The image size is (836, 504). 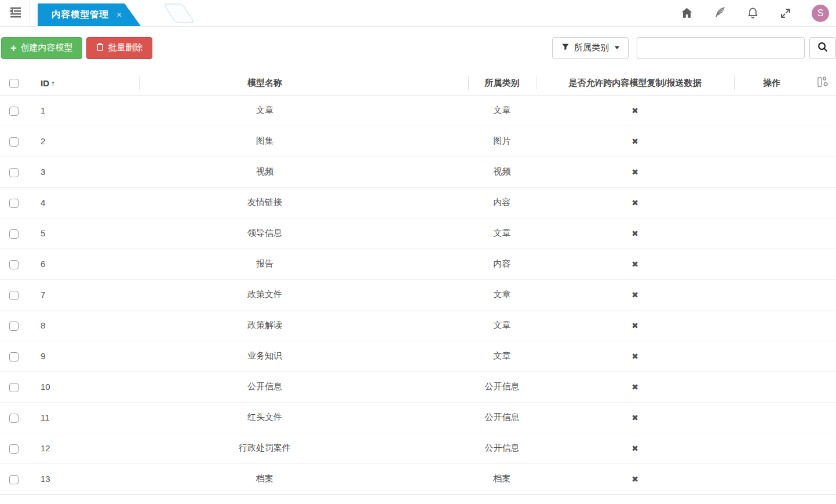 What do you see at coordinates (82, 417) in the screenshot?
I see `row-id: 11` at bounding box center [82, 417].